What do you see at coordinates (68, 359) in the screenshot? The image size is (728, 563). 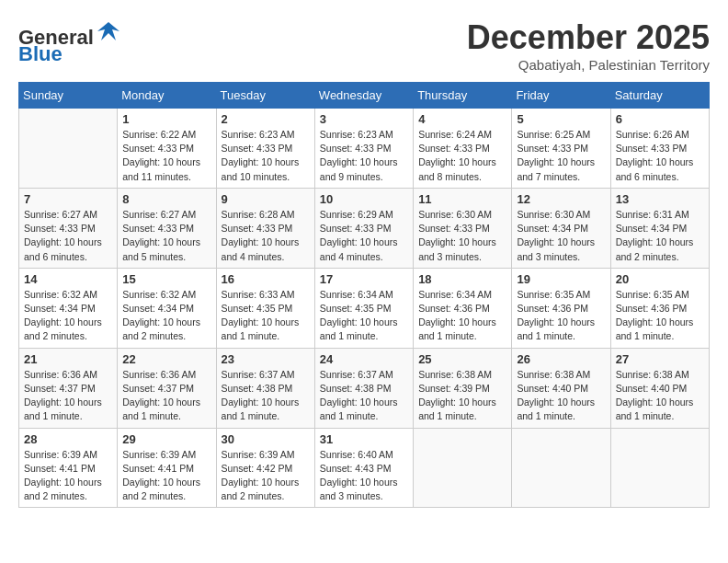 I see `day-number: 21` at bounding box center [68, 359].